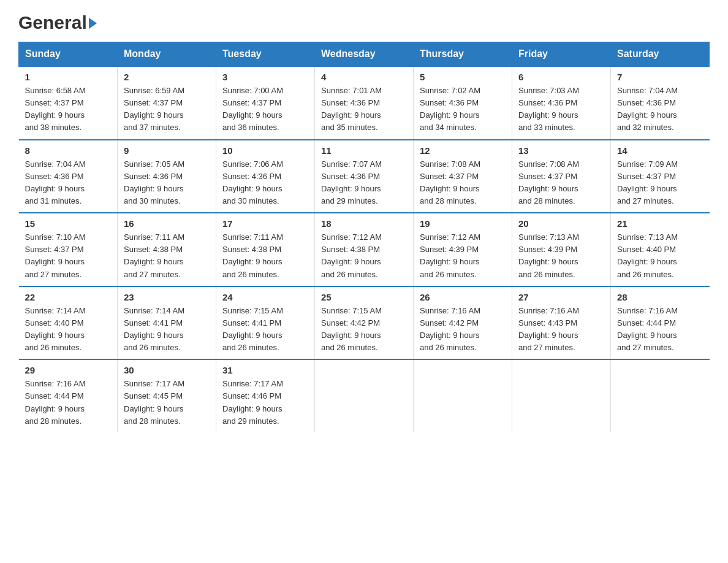 This screenshot has height=563, width=728. Describe the element at coordinates (58, 21) in the screenshot. I see `logo: General` at that location.